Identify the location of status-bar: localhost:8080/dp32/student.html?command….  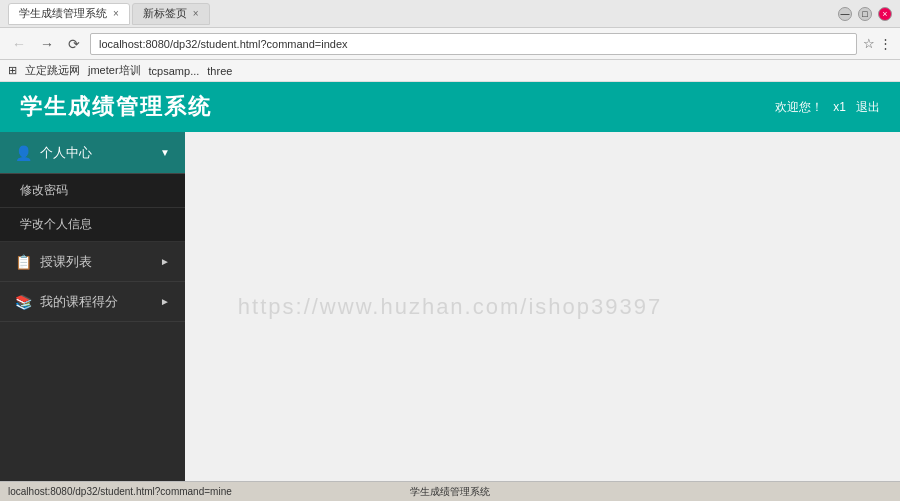
(450, 491).